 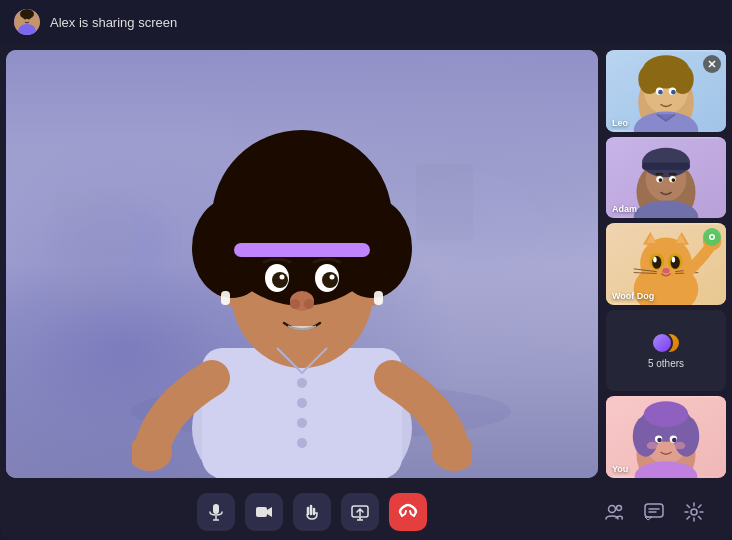 I want to click on right-controls, so click(x=654, y=512).